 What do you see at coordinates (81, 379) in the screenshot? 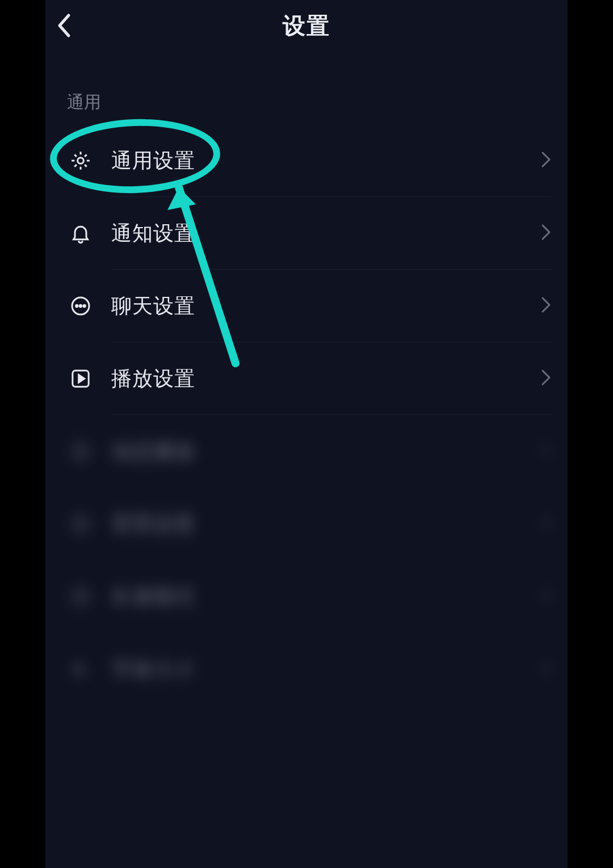
I see `play-icon` at bounding box center [81, 379].